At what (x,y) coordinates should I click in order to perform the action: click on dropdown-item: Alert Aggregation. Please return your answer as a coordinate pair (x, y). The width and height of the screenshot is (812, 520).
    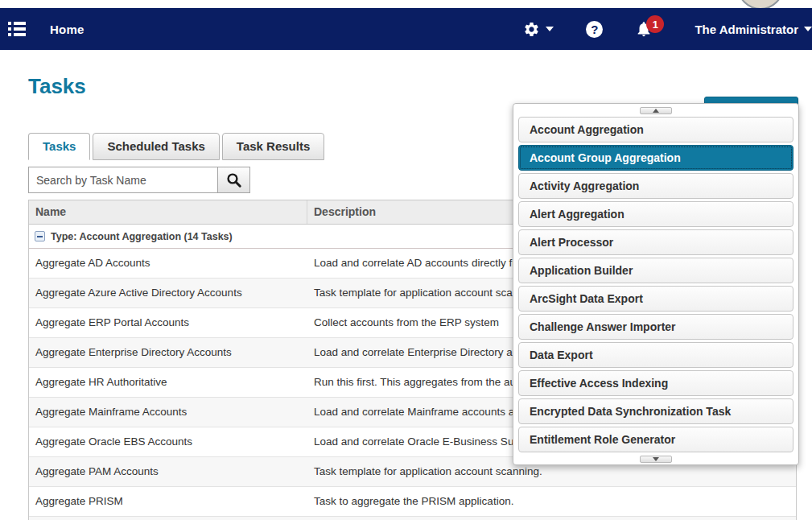
    Looking at the image, I should click on (656, 214).